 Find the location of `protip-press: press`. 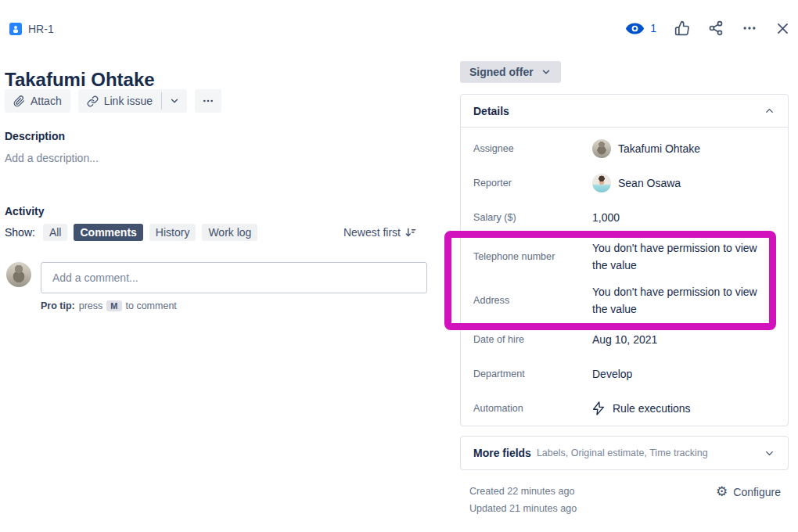

protip-press: press is located at coordinates (91, 306).